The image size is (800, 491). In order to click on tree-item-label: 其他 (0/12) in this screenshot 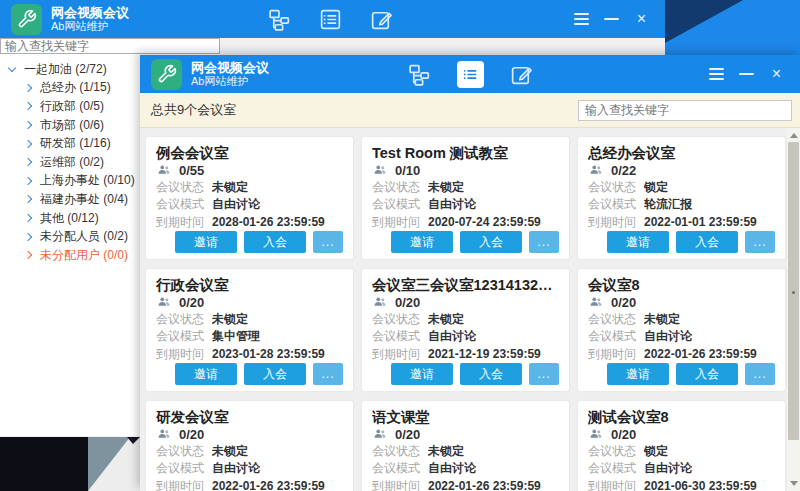, I will do `click(70, 218)`.